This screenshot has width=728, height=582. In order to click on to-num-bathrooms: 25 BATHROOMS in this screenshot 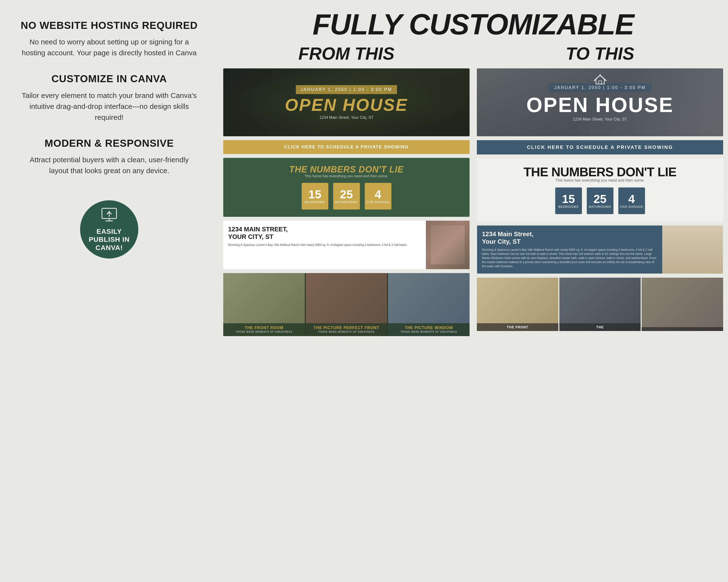, I will do `click(600, 201)`.